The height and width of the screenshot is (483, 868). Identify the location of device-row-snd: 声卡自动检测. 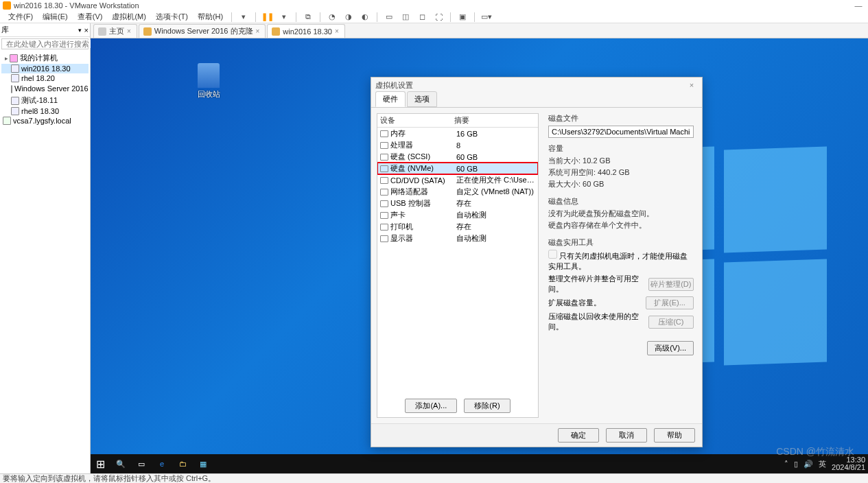
(458, 215).